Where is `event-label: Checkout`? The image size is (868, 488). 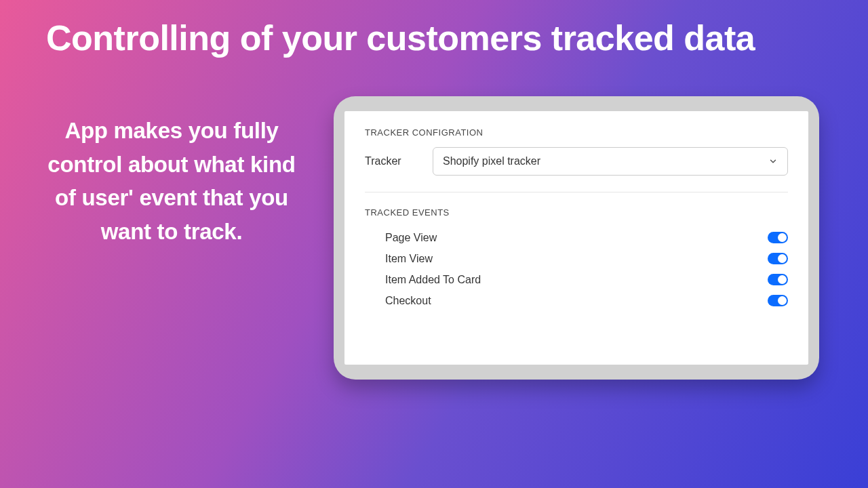
event-label: Checkout is located at coordinates (408, 301).